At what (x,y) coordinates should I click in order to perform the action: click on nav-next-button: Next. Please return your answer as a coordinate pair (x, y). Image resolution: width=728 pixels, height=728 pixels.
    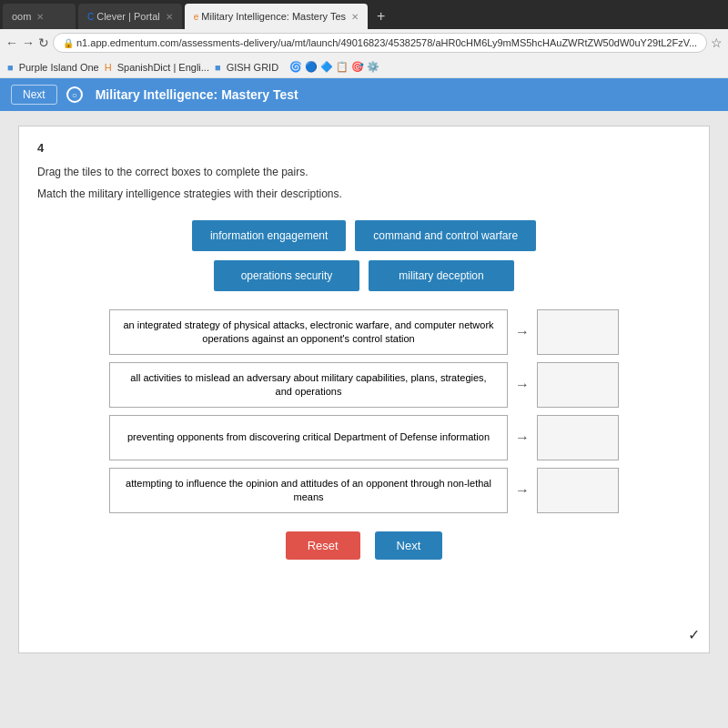
    Looking at the image, I should click on (35, 95).